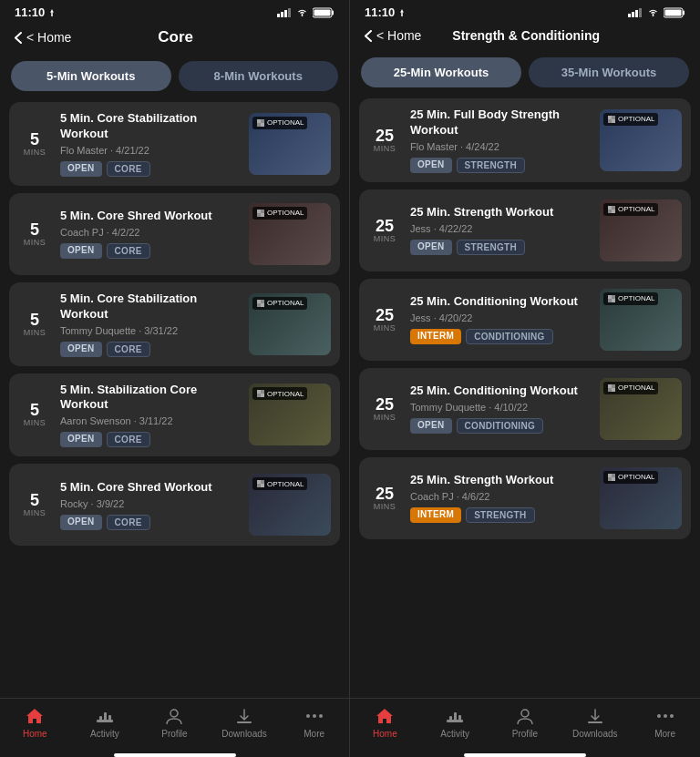  Describe the element at coordinates (525, 230) in the screenshot. I see `workout-card-2-right: 25 MINS 25 Min. Strength Workout Jess · …` at that location.